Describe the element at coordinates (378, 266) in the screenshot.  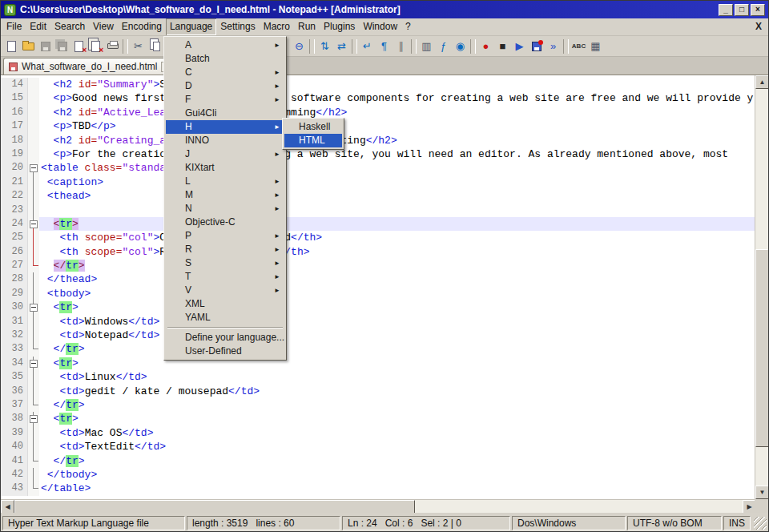
I see `editor-line: 27 </tr>` at that location.